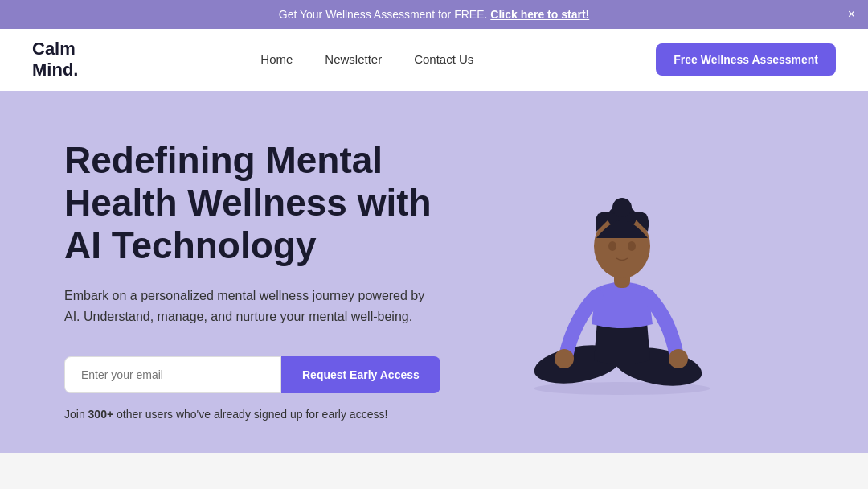 This screenshot has height=489, width=868. Describe the element at coordinates (746, 60) in the screenshot. I see `nav-cta-button: Free Wellness Assessment` at that location.